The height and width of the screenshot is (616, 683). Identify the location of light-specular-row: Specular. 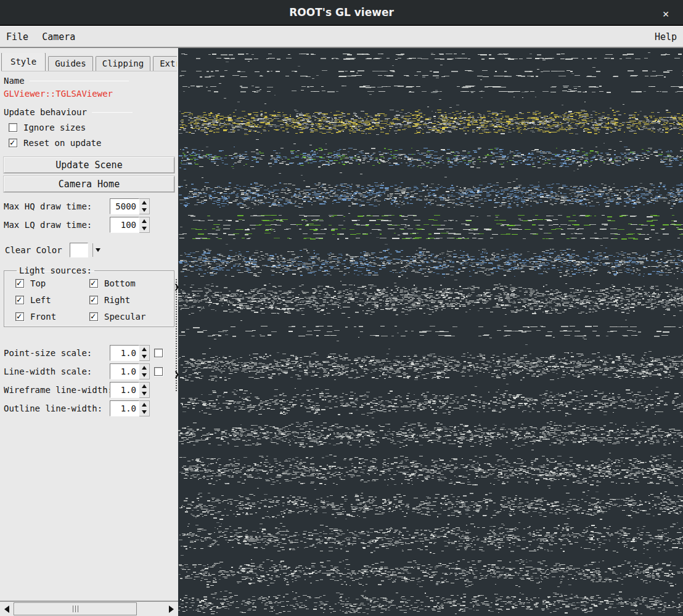
(131, 317).